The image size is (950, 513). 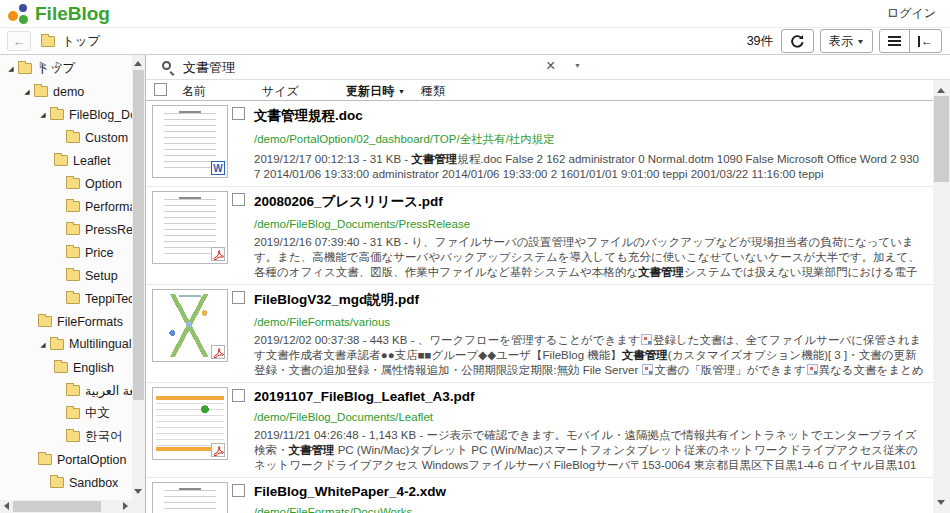 I want to click on login-link: ログイン, so click(x=912, y=14).